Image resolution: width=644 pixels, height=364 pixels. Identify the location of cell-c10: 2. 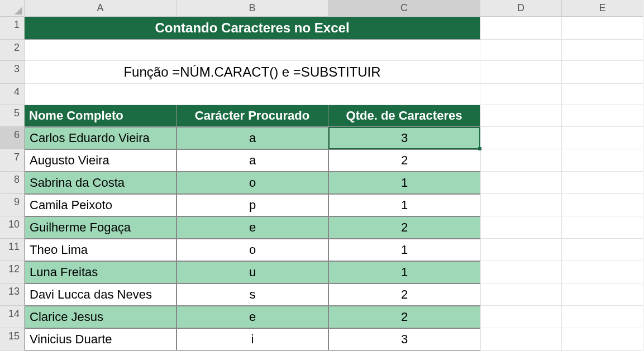
(404, 228).